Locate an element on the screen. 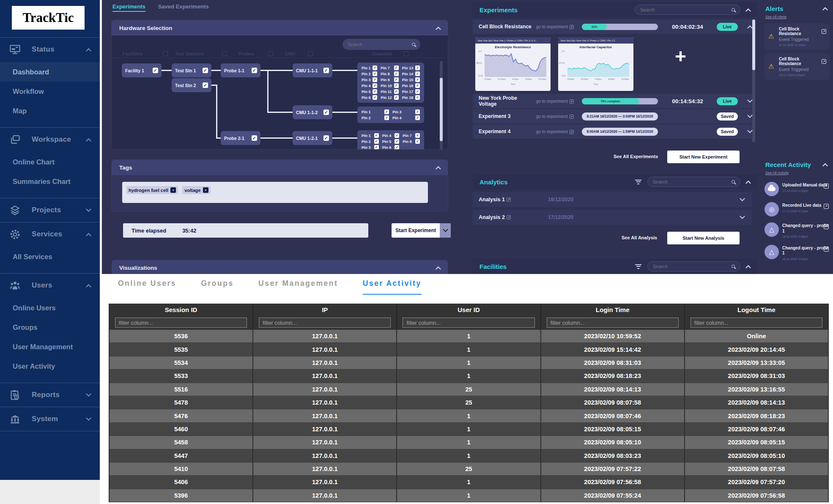 Image resolution: width=833 pixels, height=504 pixels. table-row: 5535 127.0.0.1 1 2023/02/09 15:14:42 202… is located at coordinates (469, 349).